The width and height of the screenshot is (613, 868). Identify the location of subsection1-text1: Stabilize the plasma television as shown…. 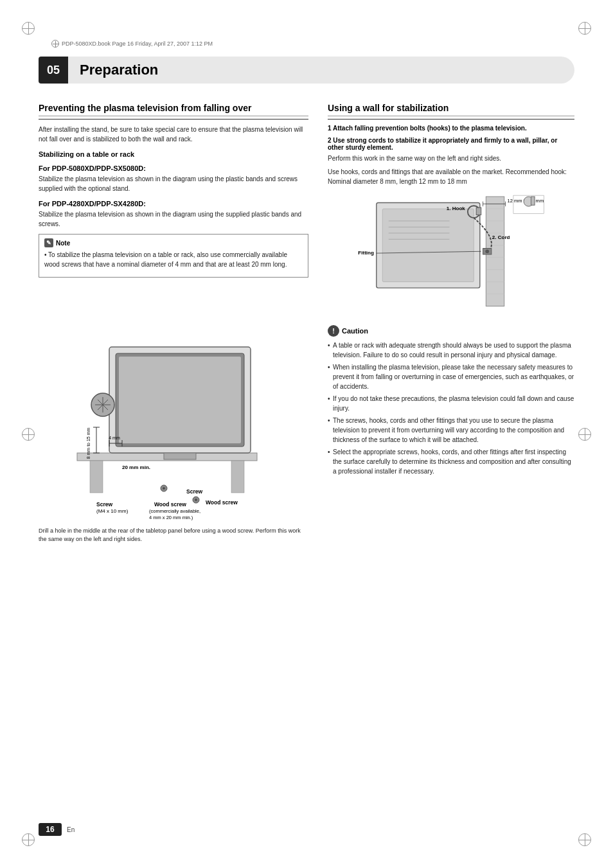
(173, 184).